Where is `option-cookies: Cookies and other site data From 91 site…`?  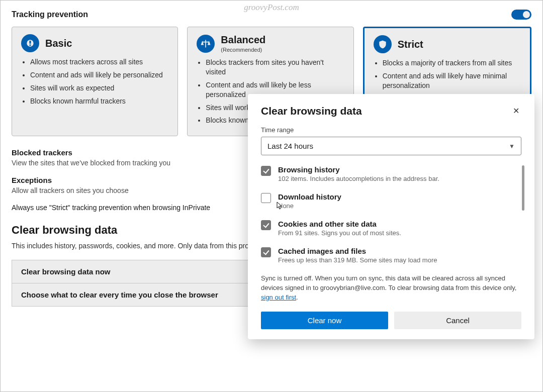 option-cookies: Cookies and other site data From 91 site… is located at coordinates (389, 228).